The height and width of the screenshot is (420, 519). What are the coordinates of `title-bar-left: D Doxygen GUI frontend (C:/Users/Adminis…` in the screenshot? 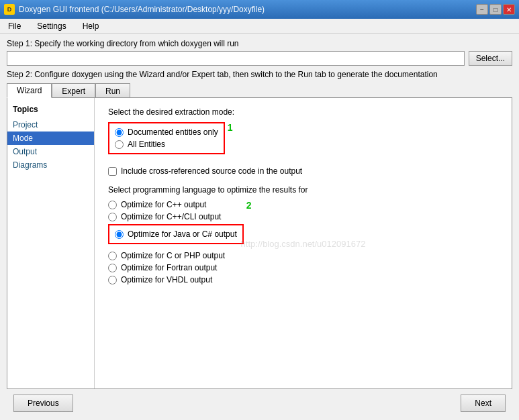 It's located at (134, 9).